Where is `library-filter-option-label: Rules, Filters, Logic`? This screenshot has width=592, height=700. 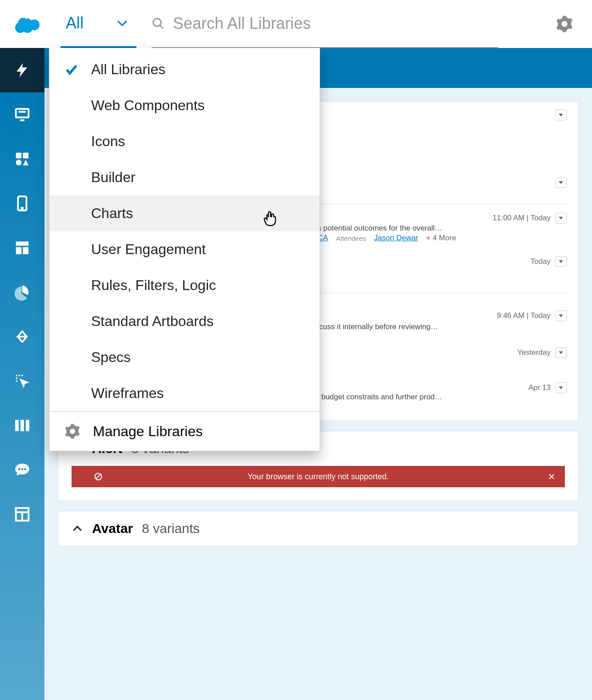 library-filter-option-label: Rules, Filters, Logic is located at coordinates (154, 285).